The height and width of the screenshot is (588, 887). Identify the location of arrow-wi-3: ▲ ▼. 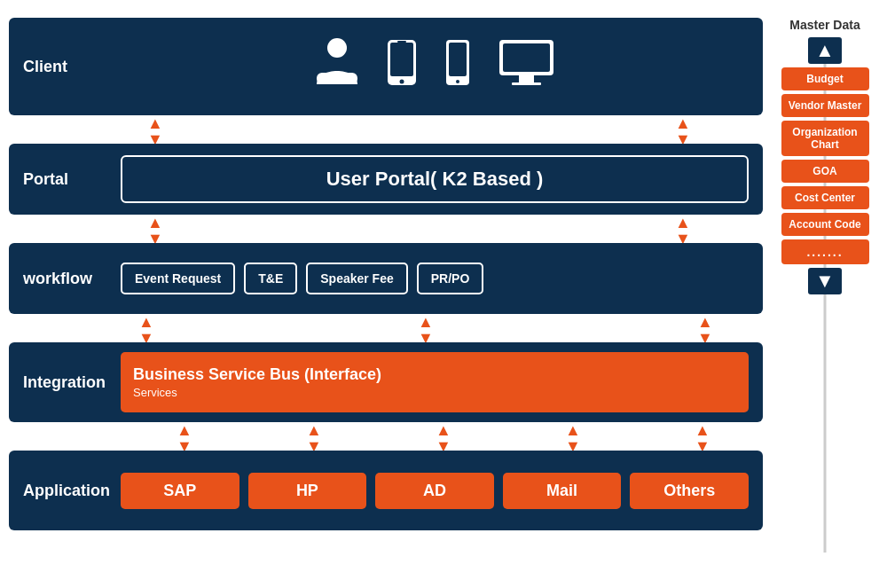
(705, 330).